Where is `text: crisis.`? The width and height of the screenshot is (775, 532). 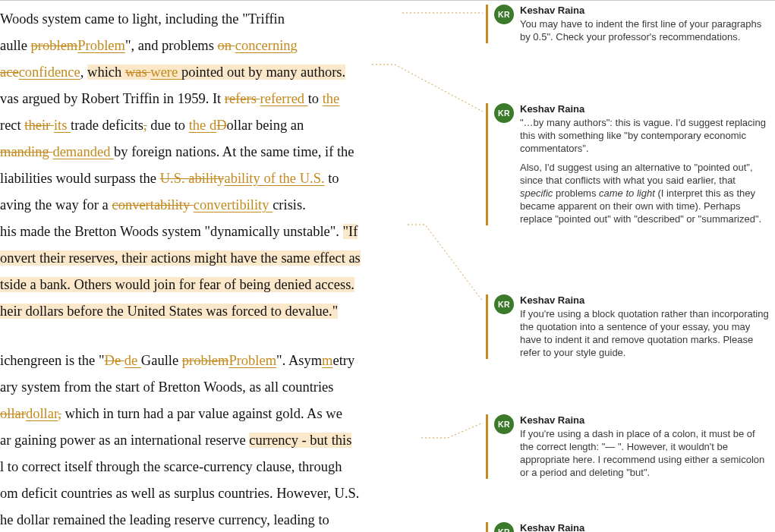 text: crisis. is located at coordinates (289, 205).